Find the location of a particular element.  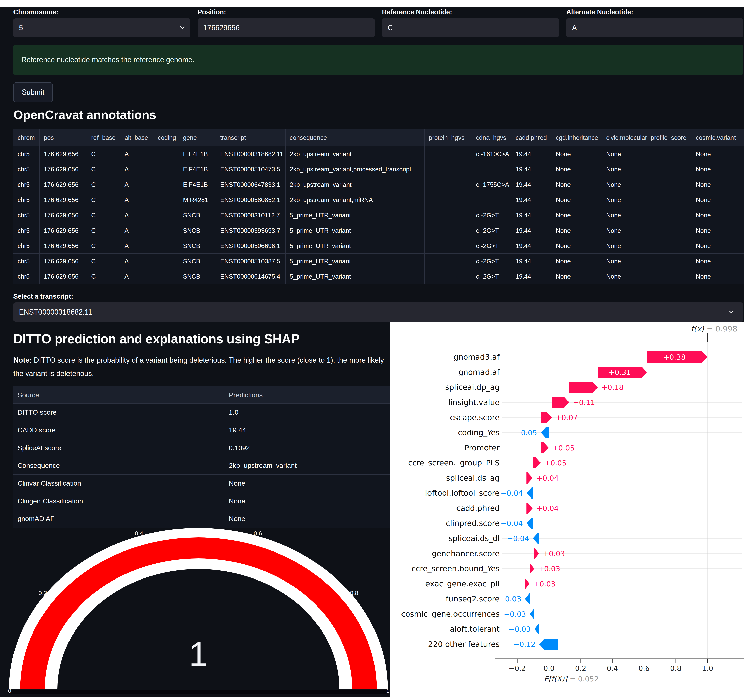

column-header: cdna_hgvs is located at coordinates (491, 138).